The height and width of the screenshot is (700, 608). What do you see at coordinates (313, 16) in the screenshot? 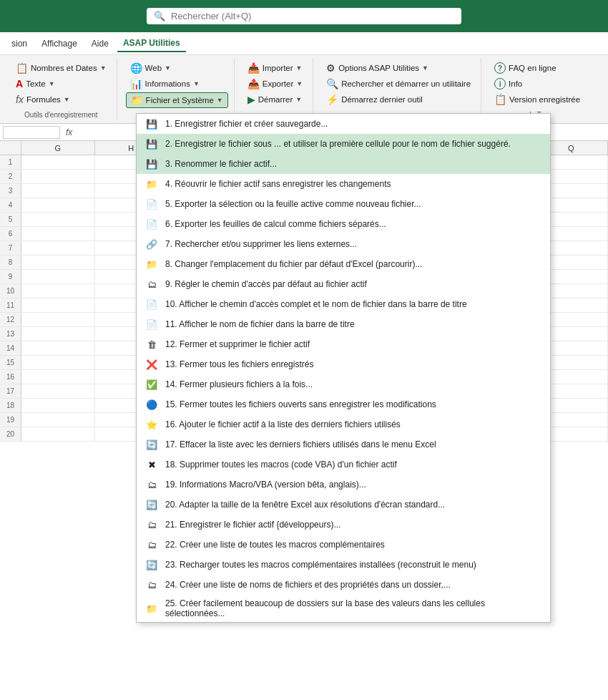
I see `search-input` at bounding box center [313, 16].